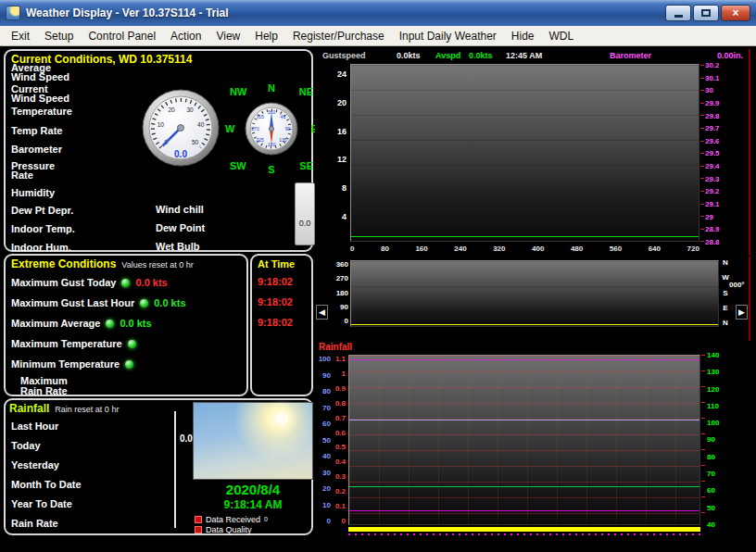  Describe the element at coordinates (126, 303) in the screenshot. I see `extreme-row: Maximum Gust Last Hour 0.0 kts` at that location.